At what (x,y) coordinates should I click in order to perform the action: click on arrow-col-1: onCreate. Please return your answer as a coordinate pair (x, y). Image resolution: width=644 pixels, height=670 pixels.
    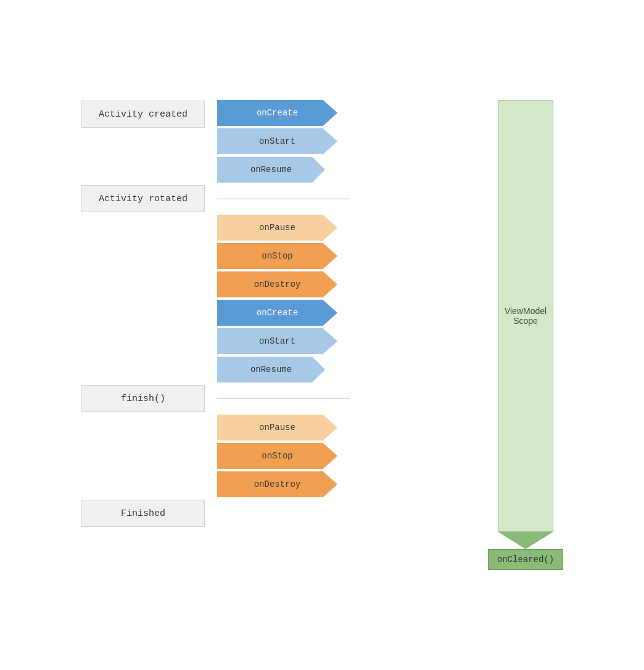
    Looking at the image, I should click on (278, 114).